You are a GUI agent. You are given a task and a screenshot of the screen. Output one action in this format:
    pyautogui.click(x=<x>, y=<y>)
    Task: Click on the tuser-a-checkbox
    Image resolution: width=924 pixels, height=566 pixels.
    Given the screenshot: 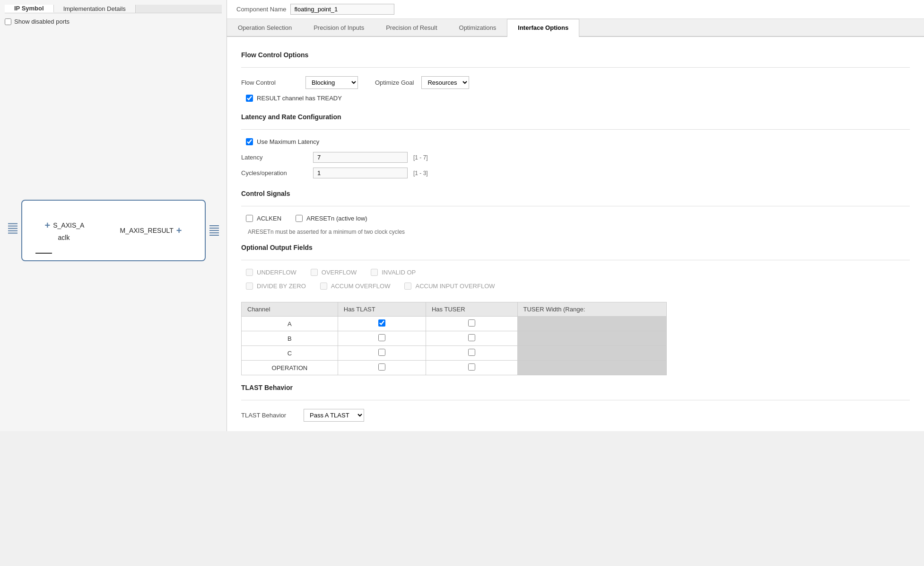 What is the action you would take?
    pyautogui.click(x=472, y=323)
    